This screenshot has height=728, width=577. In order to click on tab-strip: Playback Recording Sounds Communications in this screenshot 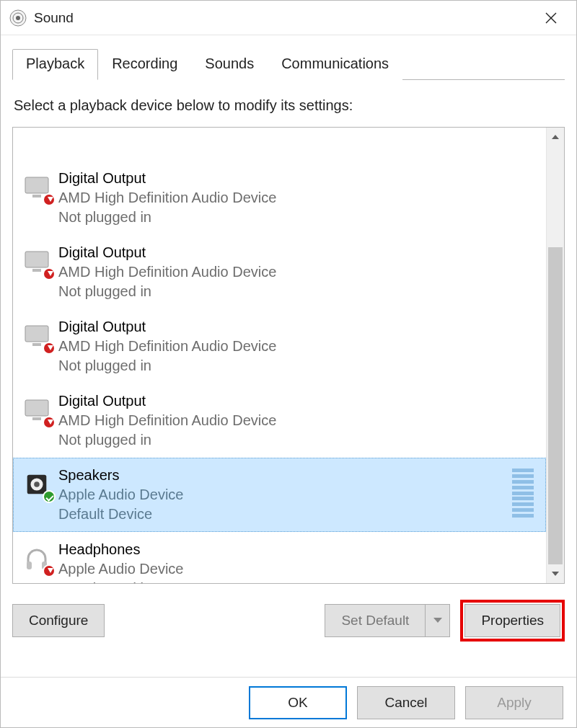, I will do `click(288, 64)`.